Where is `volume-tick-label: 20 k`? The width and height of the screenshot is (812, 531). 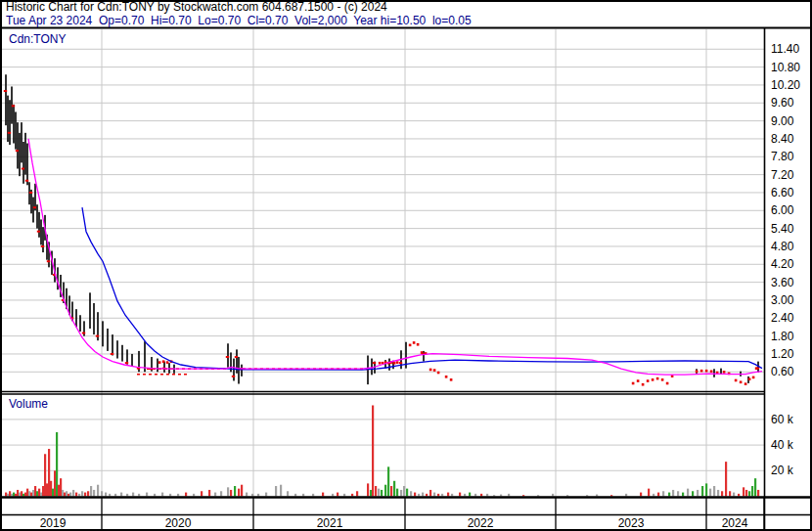
volume-tick-label: 20 k is located at coordinates (783, 470).